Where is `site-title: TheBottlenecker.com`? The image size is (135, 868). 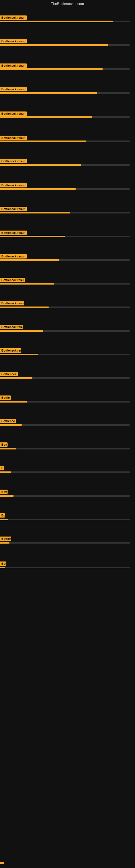
site-title: TheBottlenecker.com is located at coordinates (68, 4).